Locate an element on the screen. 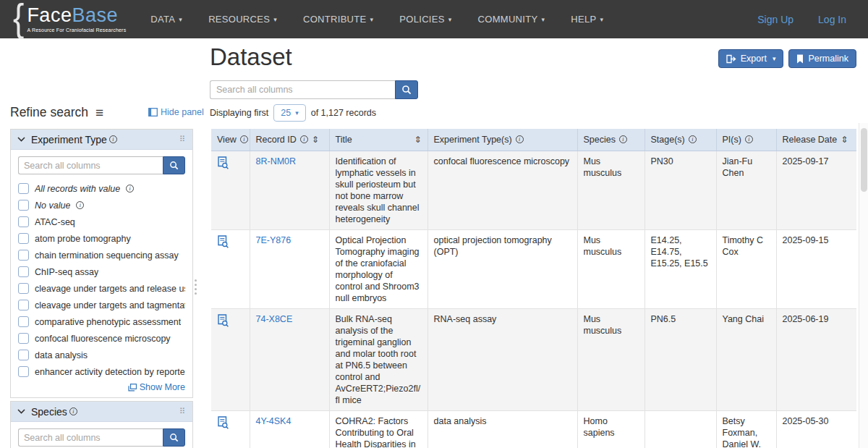 Image resolution: width=868 pixels, height=448 pixels. nav-menu-community: COMMUNITY▾ is located at coordinates (512, 19).